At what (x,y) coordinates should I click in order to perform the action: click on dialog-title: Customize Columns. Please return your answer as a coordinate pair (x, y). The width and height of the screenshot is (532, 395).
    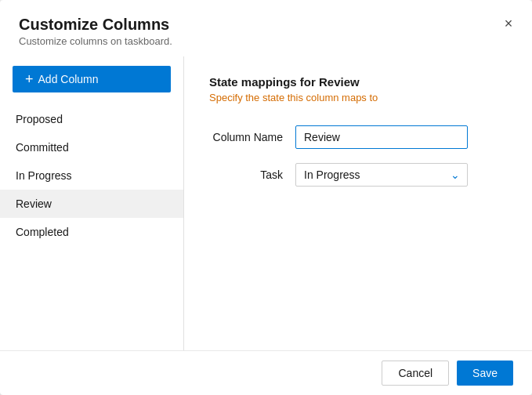
    Looking at the image, I should click on (266, 25).